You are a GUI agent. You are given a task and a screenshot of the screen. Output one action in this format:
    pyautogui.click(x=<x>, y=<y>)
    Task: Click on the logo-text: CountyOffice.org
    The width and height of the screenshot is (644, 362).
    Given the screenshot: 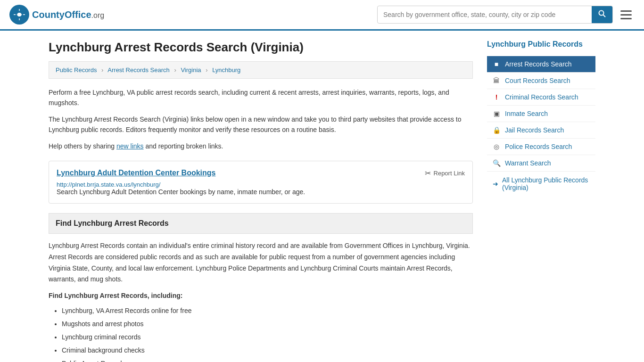 What is the action you would take?
    pyautogui.click(x=68, y=15)
    